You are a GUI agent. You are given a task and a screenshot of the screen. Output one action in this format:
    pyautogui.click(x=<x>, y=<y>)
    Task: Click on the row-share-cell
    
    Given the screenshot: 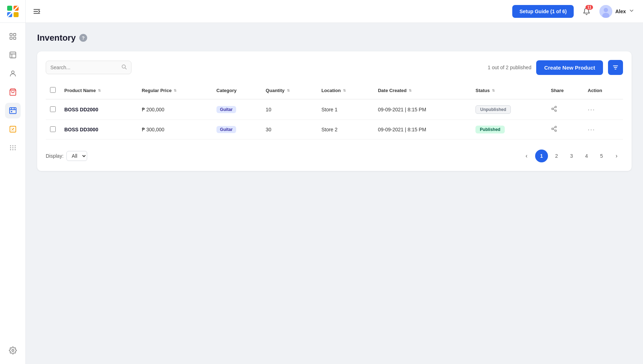 What is the action you would take?
    pyautogui.click(x=565, y=130)
    